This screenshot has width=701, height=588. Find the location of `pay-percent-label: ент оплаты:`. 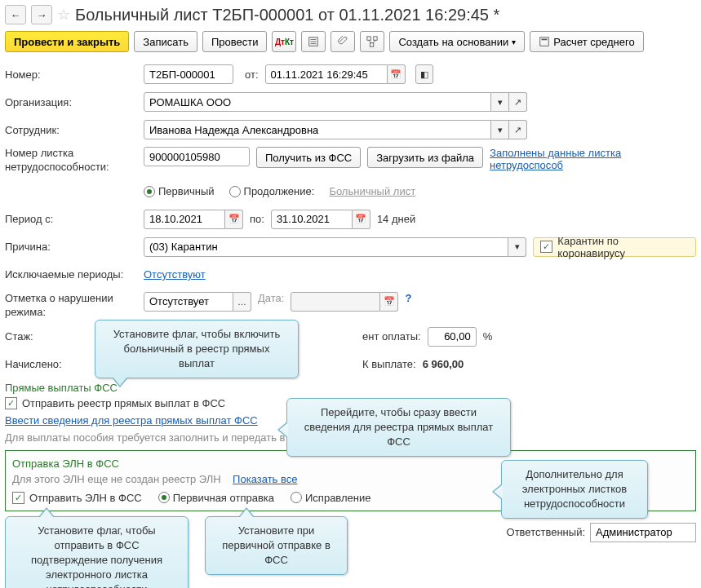

pay-percent-label: ент оплаты: is located at coordinates (392, 336).